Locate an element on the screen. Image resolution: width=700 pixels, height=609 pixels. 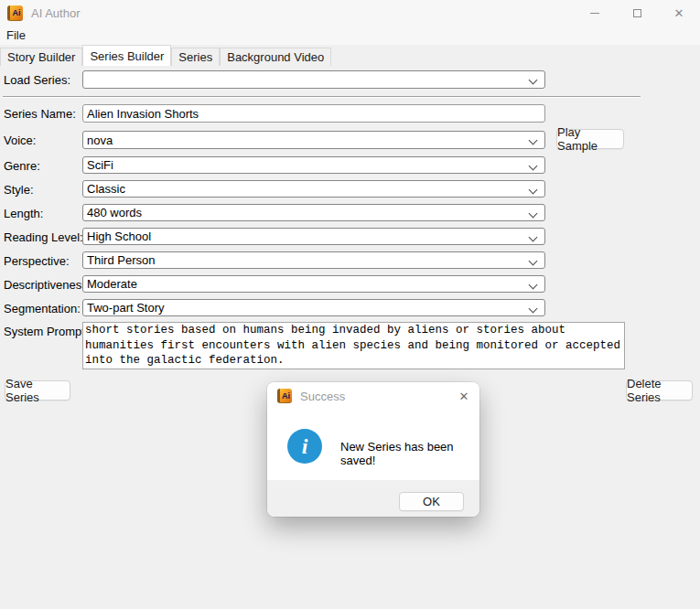
window-title: AI Author is located at coordinates (55, 13).